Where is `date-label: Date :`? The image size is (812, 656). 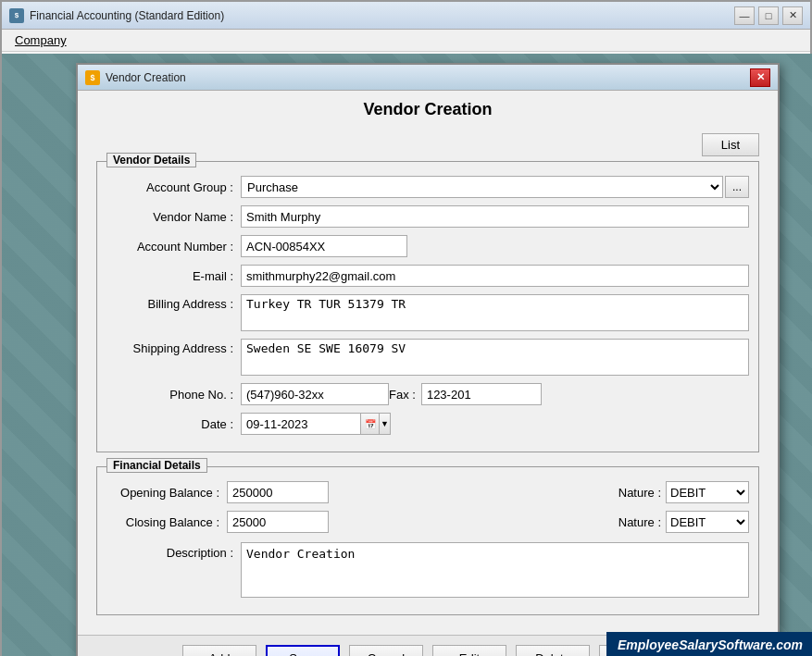 date-label: Date : is located at coordinates (174, 424).